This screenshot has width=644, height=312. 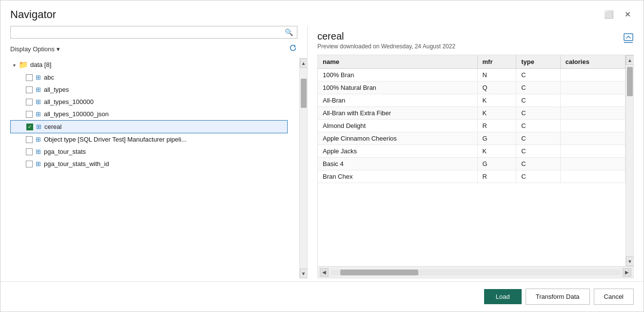 What do you see at coordinates (472, 151) in the screenshot?
I see `table-row: Apple JacksKC` at bounding box center [472, 151].